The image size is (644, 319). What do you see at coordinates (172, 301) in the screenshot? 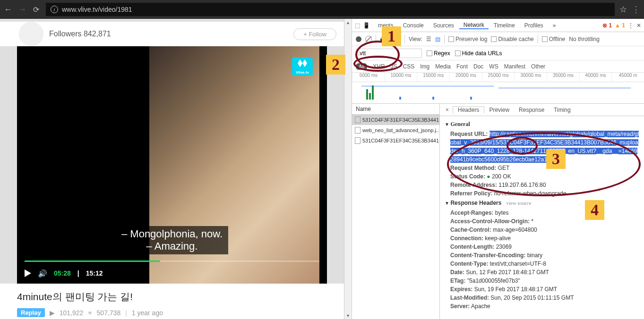
I see `video-meta: 4minute의 팬미팅 가는 길! Replay ▶ 101,922 ♥ 50…` at bounding box center [172, 301].